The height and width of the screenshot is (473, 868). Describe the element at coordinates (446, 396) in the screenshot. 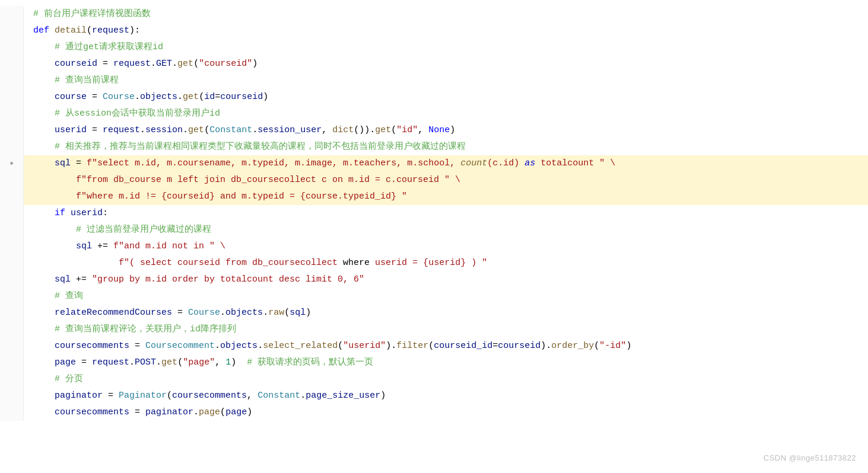

I see `line-content: paginator = Paginator(coursecomments, Co…` at that location.